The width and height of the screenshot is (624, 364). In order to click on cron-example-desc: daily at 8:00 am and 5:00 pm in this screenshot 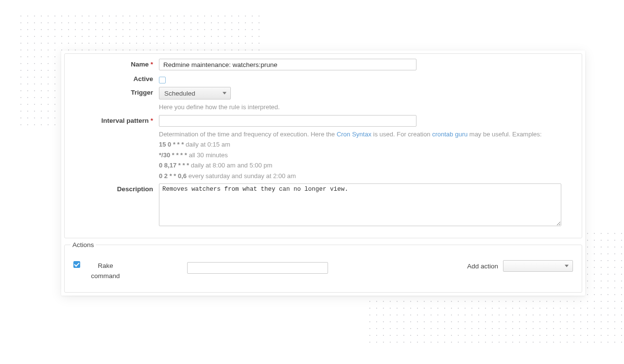, I will do `click(230, 165)`.